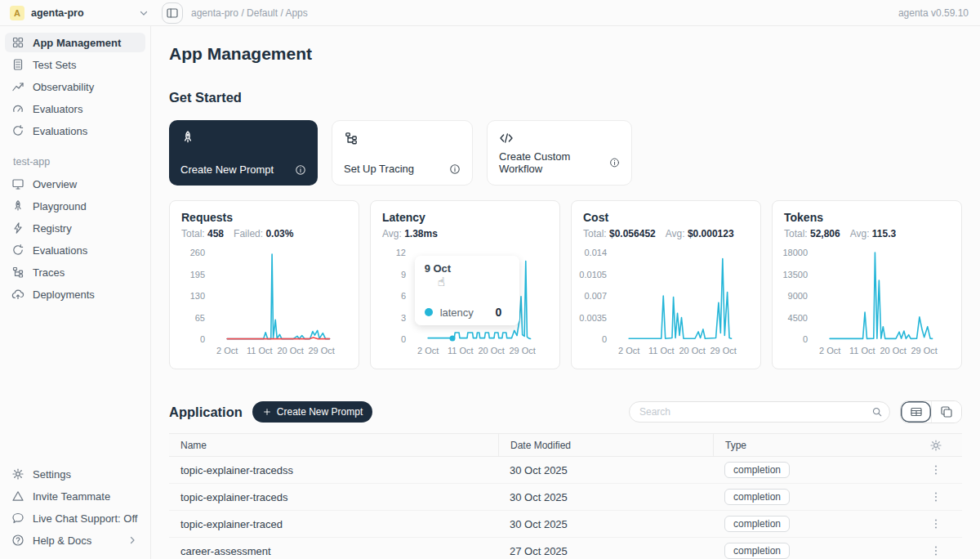 This screenshot has height=559, width=980. Describe the element at coordinates (817, 234) in the screenshot. I see `chart-stat: Total: 52,806` at that location.